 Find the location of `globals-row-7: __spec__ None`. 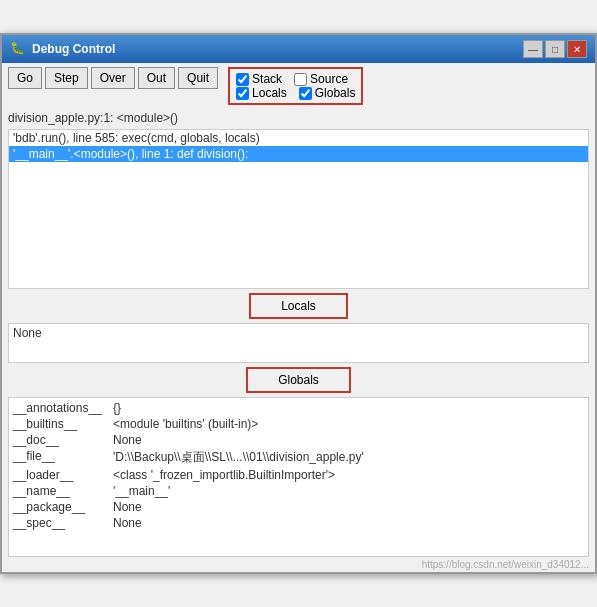

globals-row-7: __spec__ None is located at coordinates (298, 523).